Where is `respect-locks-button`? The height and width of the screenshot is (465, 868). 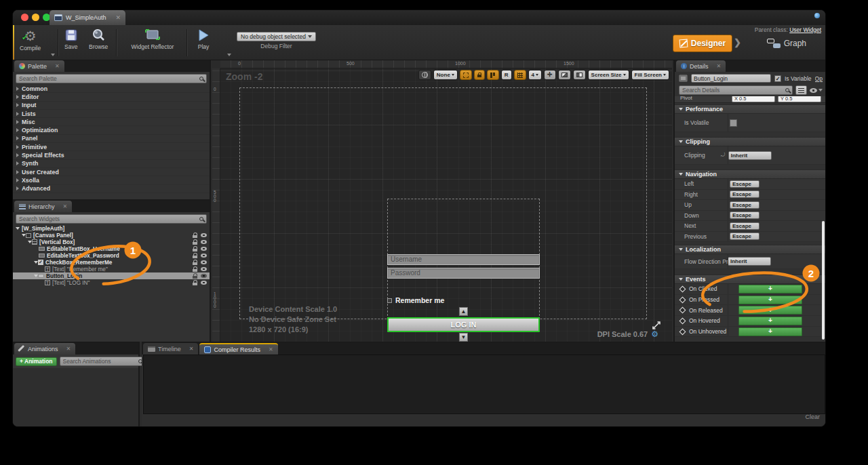
respect-locks-button is located at coordinates (493, 75).